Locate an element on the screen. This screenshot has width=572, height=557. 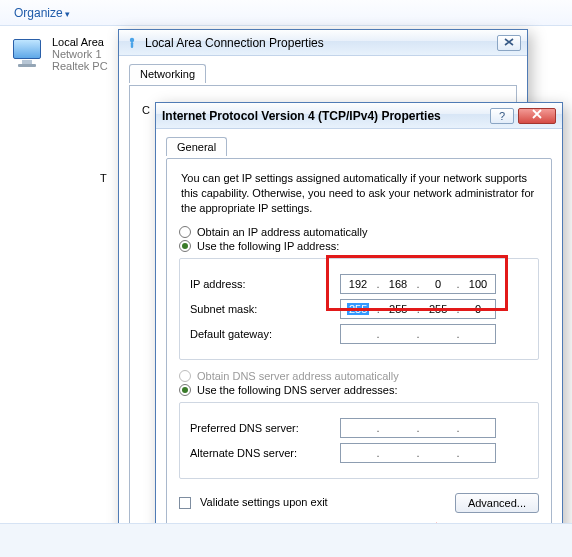
radio-obtain-ip-label: Obtain an IP address automatically is located at coordinates (282, 232).